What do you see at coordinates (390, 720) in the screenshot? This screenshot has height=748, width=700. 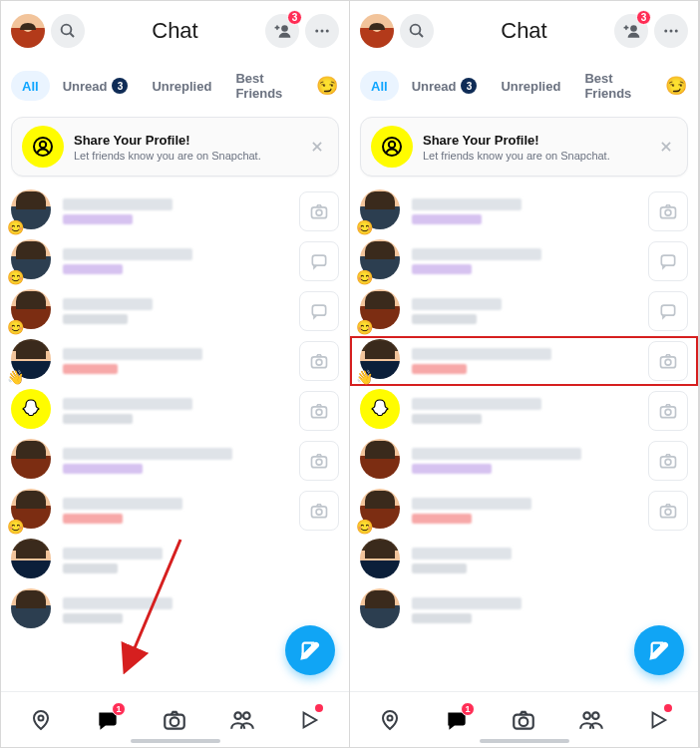 I see `map-icon` at bounding box center [390, 720].